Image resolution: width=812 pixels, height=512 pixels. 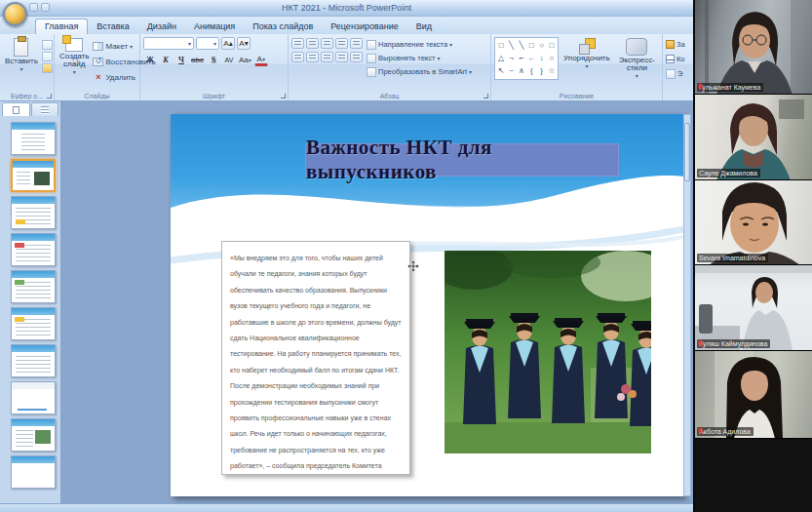 What do you see at coordinates (733, 343) in the screenshot?
I see `participant-name-label: Куляш Каймулдинова` at bounding box center [733, 343].